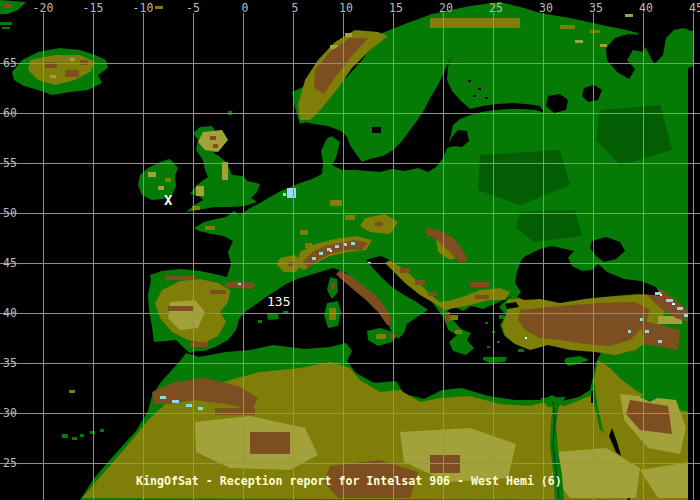 The image size is (700, 500). What do you see at coordinates (144, 8) in the screenshot?
I see `lon-label: -10` at bounding box center [144, 8].